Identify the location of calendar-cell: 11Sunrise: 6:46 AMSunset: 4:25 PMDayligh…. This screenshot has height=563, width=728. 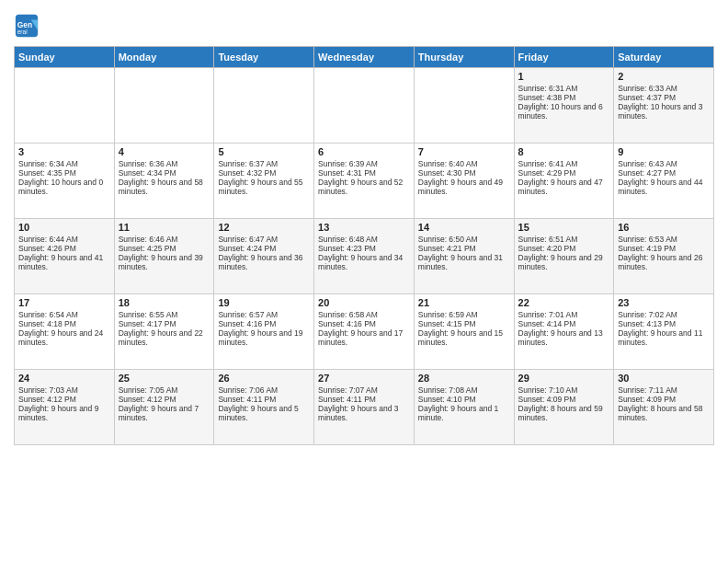
(164, 257).